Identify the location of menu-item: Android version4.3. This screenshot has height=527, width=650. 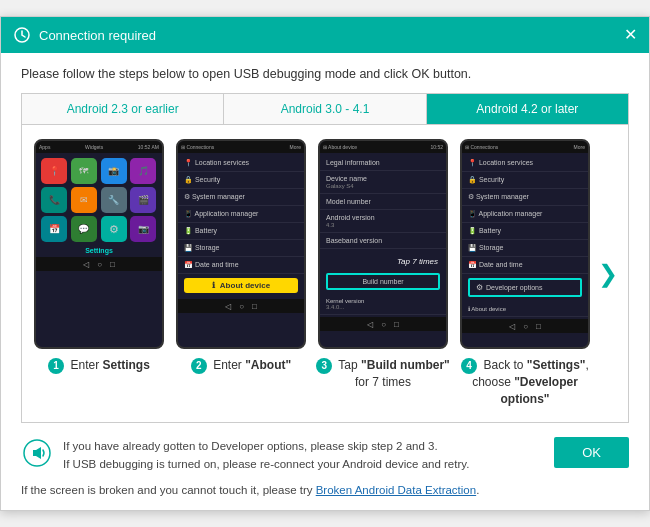
(383, 222).